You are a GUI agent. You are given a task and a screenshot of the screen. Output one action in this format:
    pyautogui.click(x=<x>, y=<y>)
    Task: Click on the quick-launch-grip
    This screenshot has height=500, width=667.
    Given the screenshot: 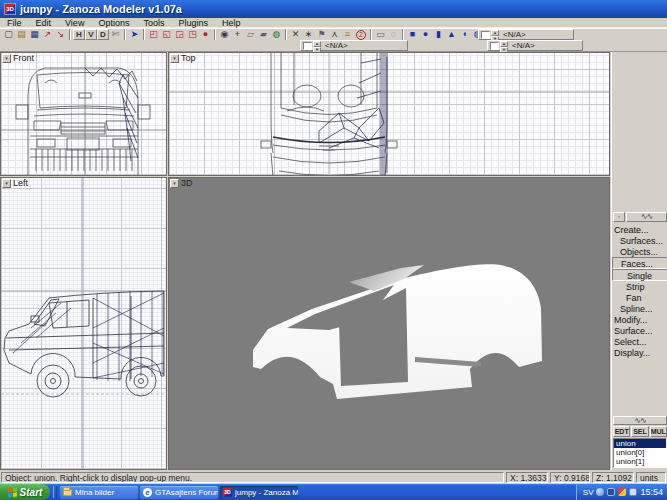 What is the action you would take?
    pyautogui.click(x=55, y=492)
    